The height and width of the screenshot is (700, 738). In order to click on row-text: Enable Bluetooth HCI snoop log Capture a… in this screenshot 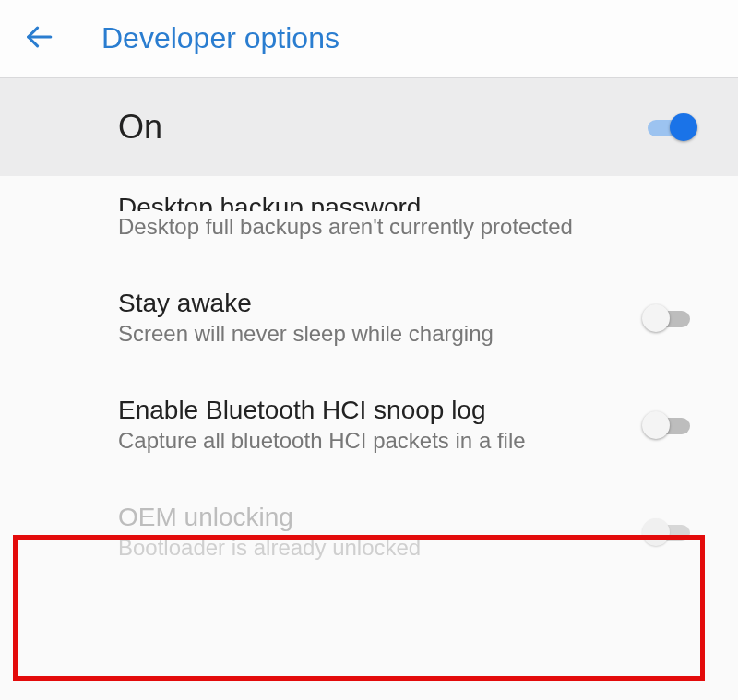, I will do `click(379, 425)`.